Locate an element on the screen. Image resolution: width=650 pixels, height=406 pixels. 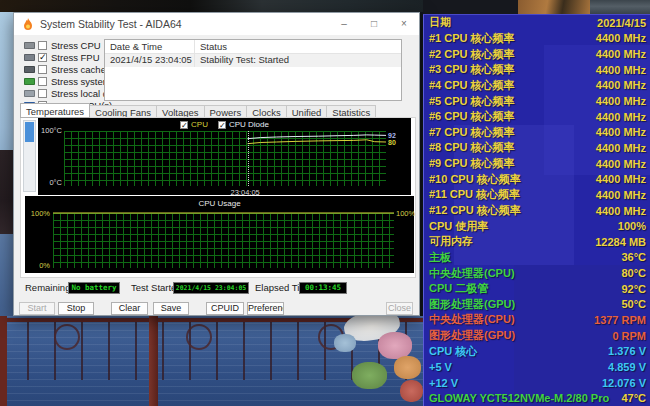
event-list-header: Date & Time Status is located at coordinates (253, 47).